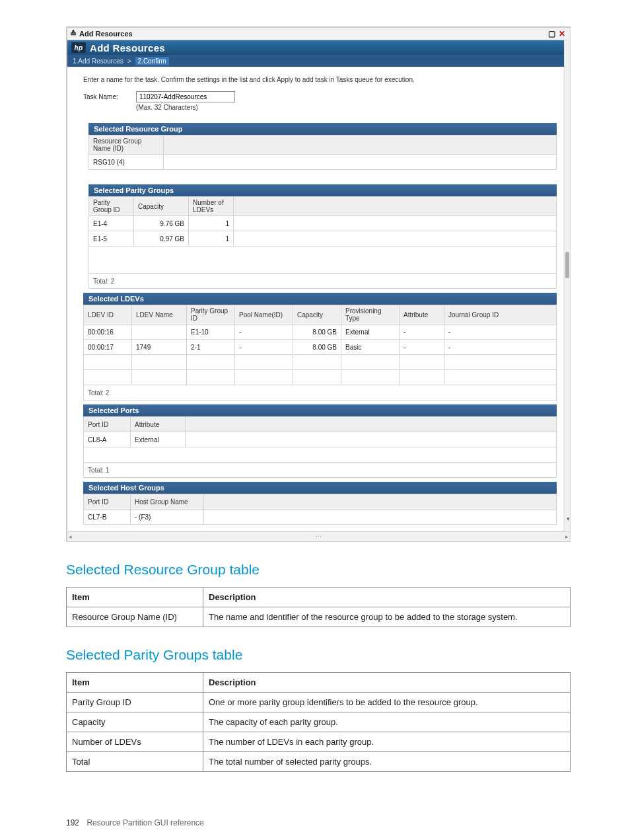 This screenshot has height=840, width=630. Describe the element at coordinates (567, 537) in the screenshot. I see `scroll-right-icon: ▸` at that location.